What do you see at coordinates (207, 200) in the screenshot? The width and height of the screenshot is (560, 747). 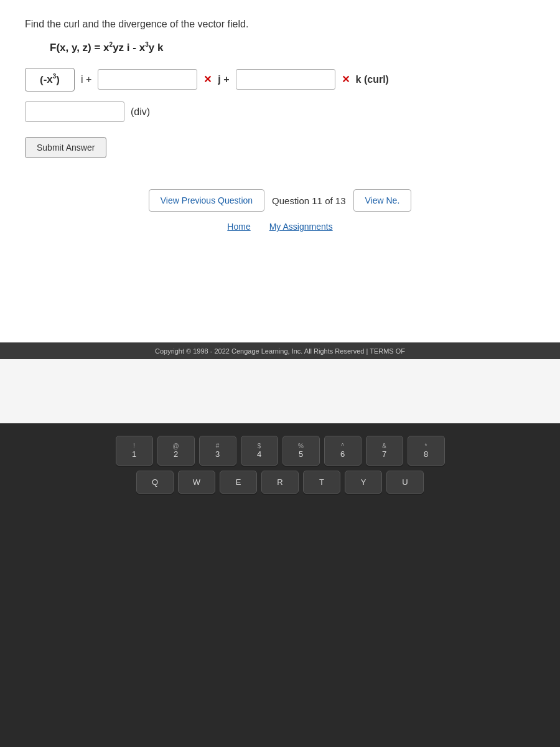 I see `prev-question-button: View Previous Question` at bounding box center [207, 200].